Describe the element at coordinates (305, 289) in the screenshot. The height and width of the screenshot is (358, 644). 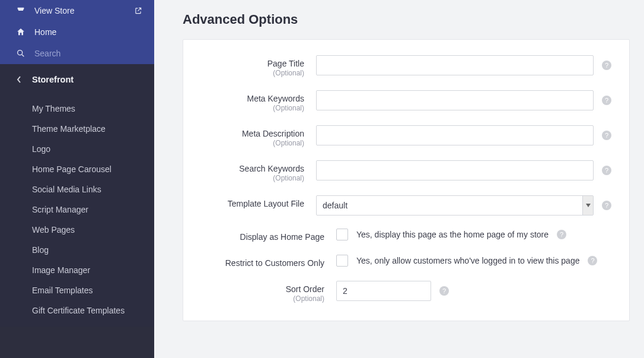
I see `label-sort-order-text: Sort Order` at that location.